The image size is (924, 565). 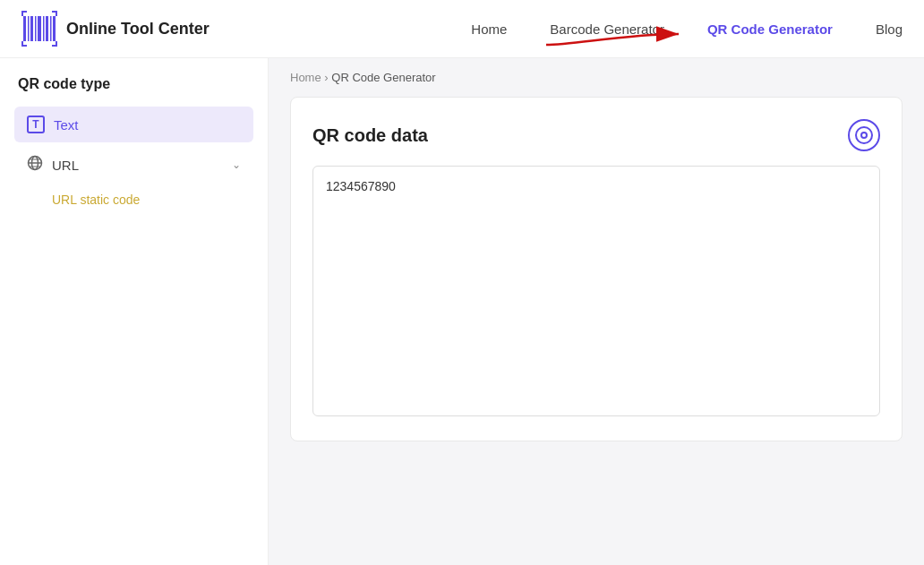 I want to click on chevron-down-icon: ⌄, so click(x=236, y=165).